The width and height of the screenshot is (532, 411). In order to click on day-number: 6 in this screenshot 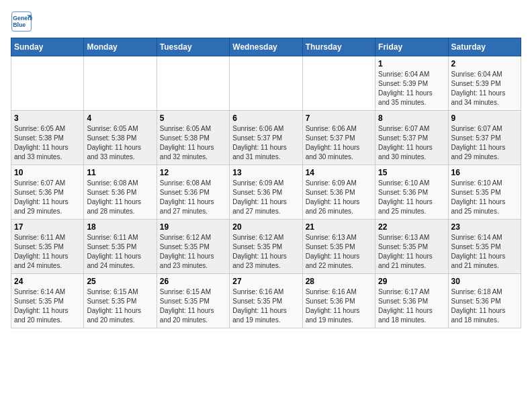, I will do `click(266, 118)`.